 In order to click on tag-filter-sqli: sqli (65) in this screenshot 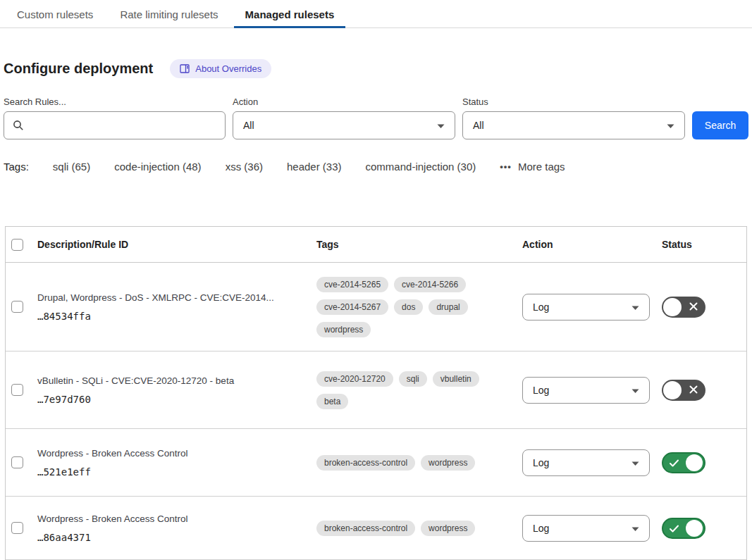, I will do `click(72, 166)`.